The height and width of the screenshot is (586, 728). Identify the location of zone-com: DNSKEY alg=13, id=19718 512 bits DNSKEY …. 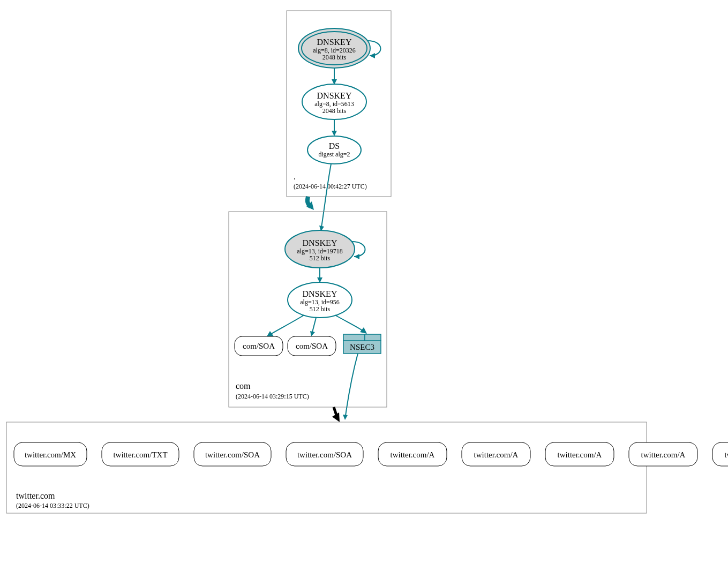
(307, 310).